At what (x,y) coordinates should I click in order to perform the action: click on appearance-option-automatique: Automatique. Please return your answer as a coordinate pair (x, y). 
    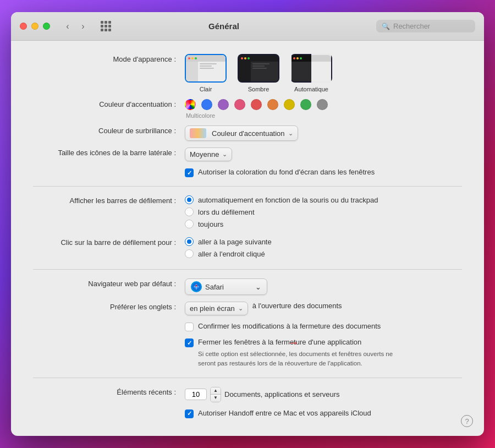
    Looking at the image, I should click on (311, 73).